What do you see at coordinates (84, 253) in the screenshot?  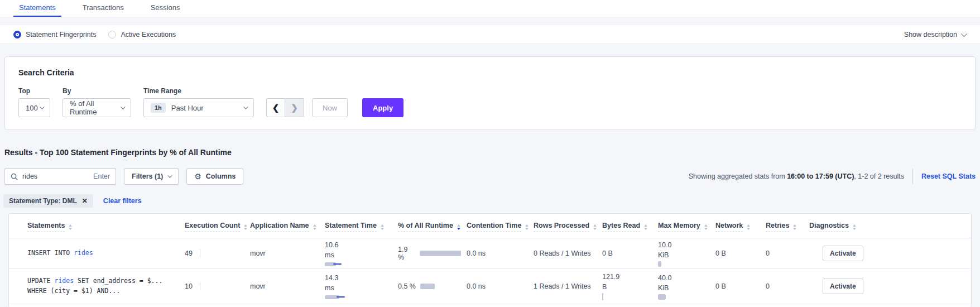 I see `sql-table-name: rides` at bounding box center [84, 253].